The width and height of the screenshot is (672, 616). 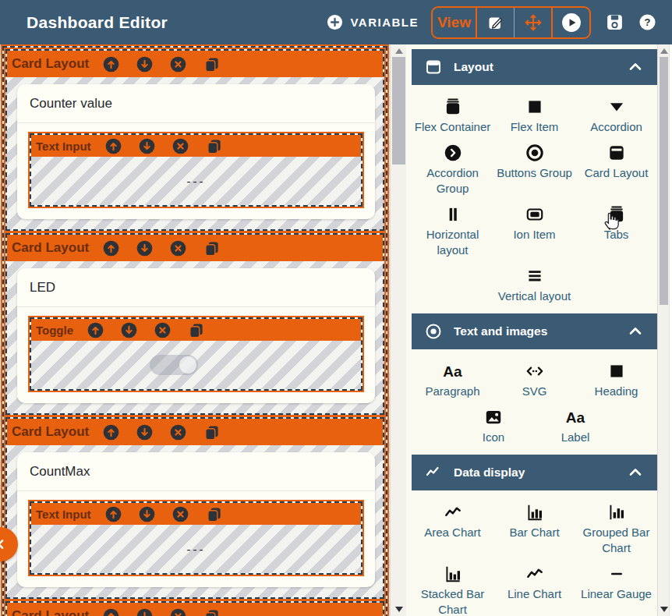 I want to click on plus-circle-icon, so click(x=335, y=22).